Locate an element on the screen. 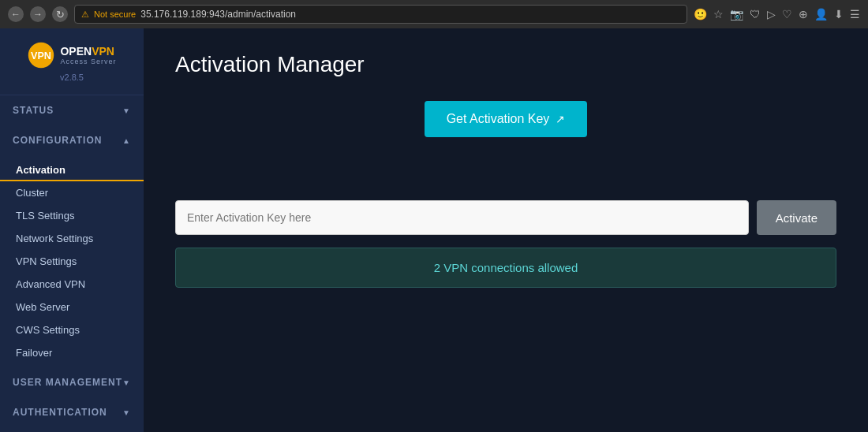 This screenshot has height=432, width=868. nav-item-cluster: Cluster is located at coordinates (72, 192).